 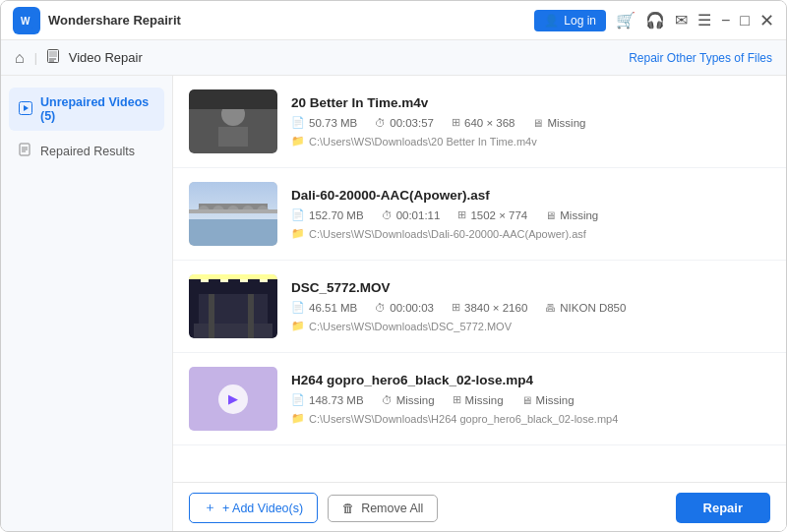 What do you see at coordinates (287, 20) in the screenshot?
I see `app-title: Wondershare Repairit` at bounding box center [287, 20].